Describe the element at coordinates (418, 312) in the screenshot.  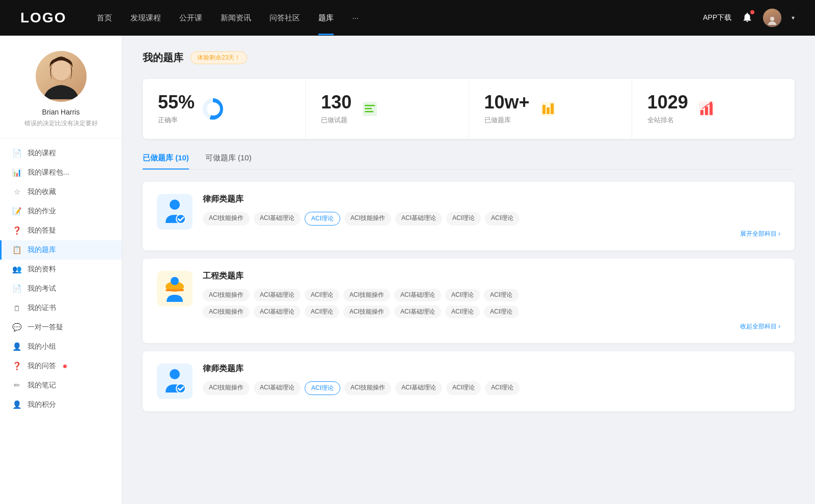
I see `eng-tag2-5: ACI基础理论` at that location.